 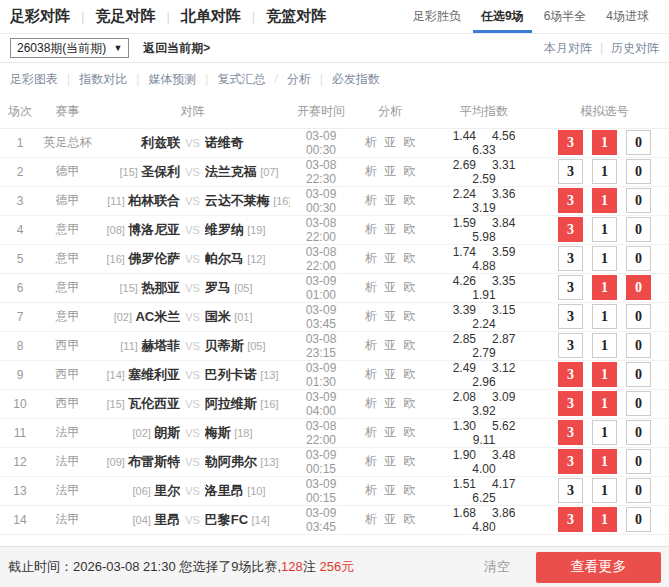 What do you see at coordinates (158, 316) in the screenshot?
I see `home-team: AC米兰` at bounding box center [158, 316].